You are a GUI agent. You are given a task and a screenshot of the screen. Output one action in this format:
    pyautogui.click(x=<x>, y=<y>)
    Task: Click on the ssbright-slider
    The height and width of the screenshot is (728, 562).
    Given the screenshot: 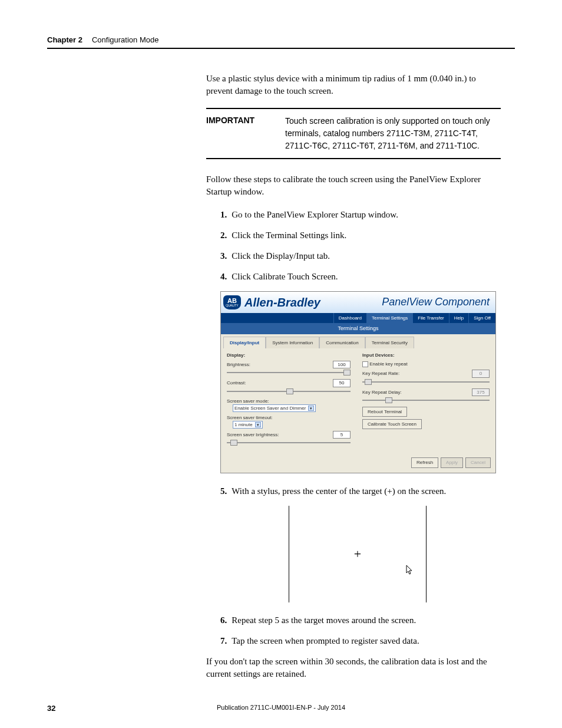 What is the action you would take?
    pyautogui.click(x=289, y=443)
    